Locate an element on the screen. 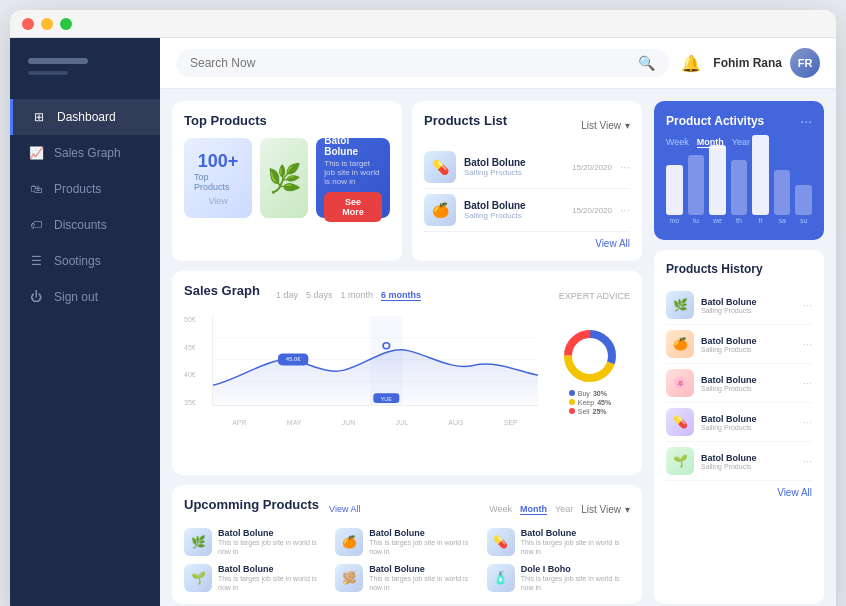 Image resolution: width=846 pixels, height=606 pixels. bar-label: sa is located at coordinates (782, 220).